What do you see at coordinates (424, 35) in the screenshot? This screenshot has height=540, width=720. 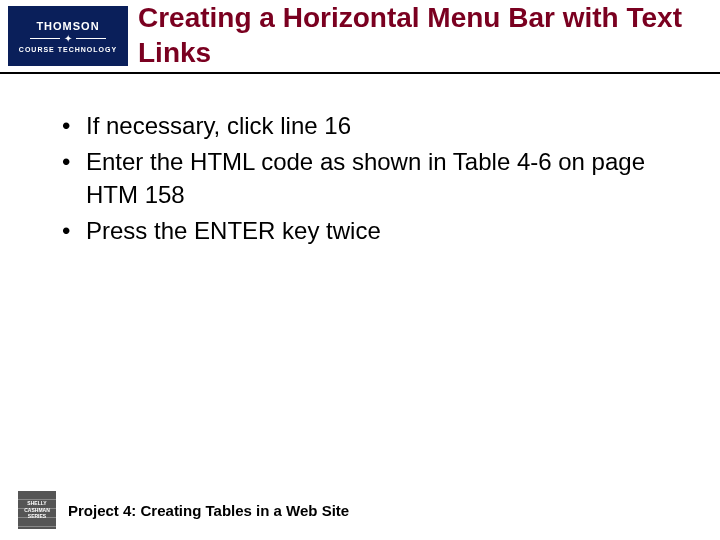 I see `slide-title: Creating a Horizontal Menu Bar with Text…` at bounding box center [424, 35].